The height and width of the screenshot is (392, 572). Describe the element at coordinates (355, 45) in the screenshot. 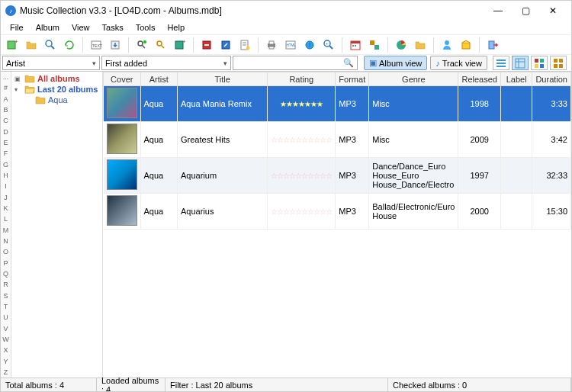

I see `calendar-button` at that location.